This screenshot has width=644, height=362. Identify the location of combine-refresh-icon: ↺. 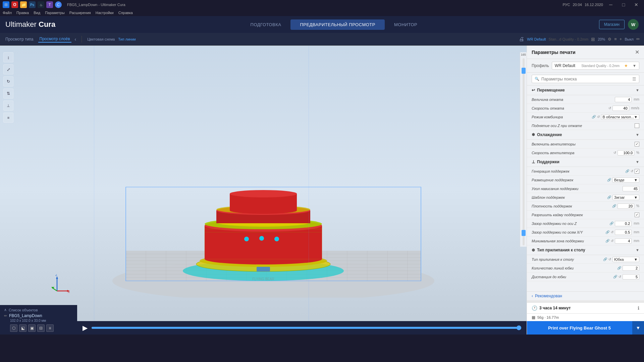
(598, 117).